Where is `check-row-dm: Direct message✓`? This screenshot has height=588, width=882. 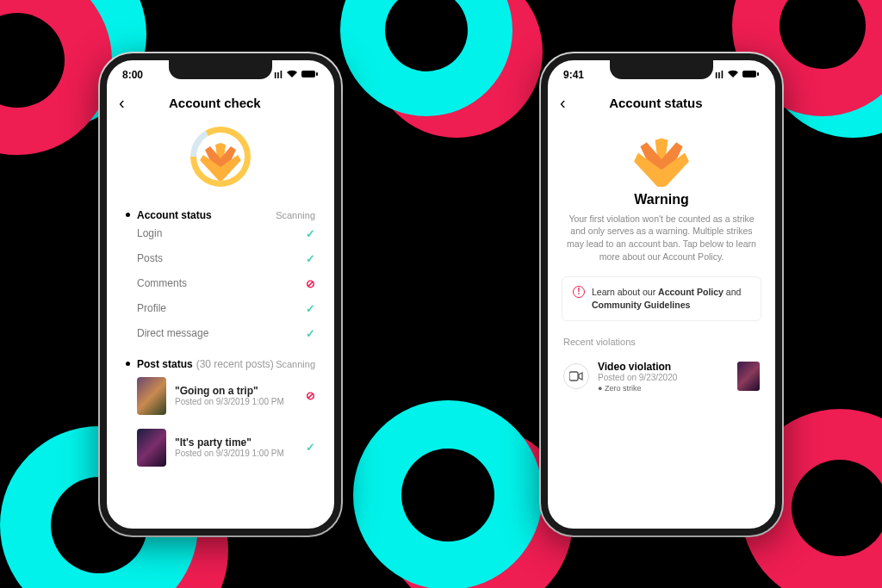 check-row-dm: Direct message✓ is located at coordinates (220, 334).